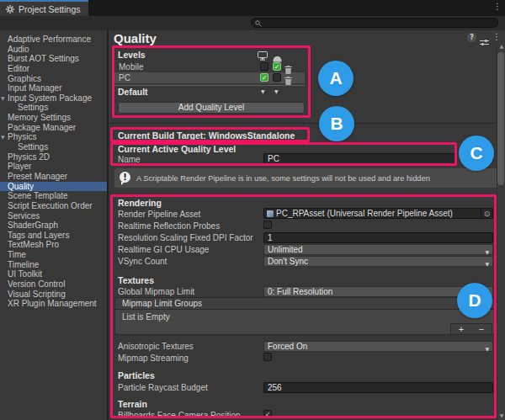  I want to click on textures-header: Textures, so click(136, 280).